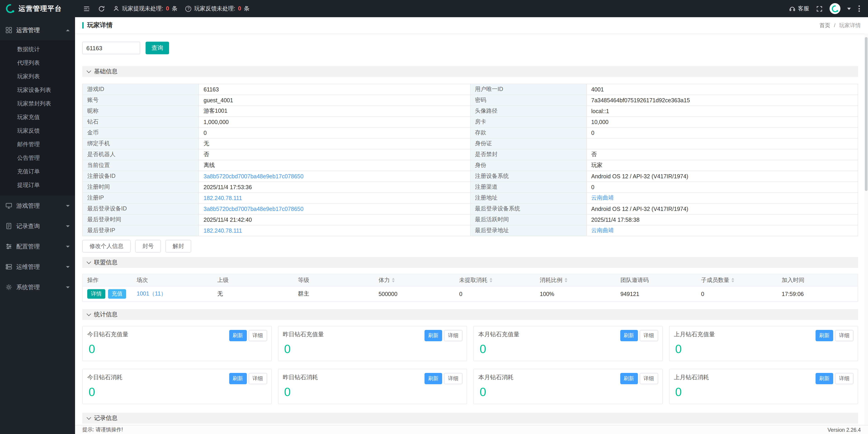 The image size is (868, 434). Describe the element at coordinates (141, 111) in the screenshot. I see `field-label: 昵称` at that location.